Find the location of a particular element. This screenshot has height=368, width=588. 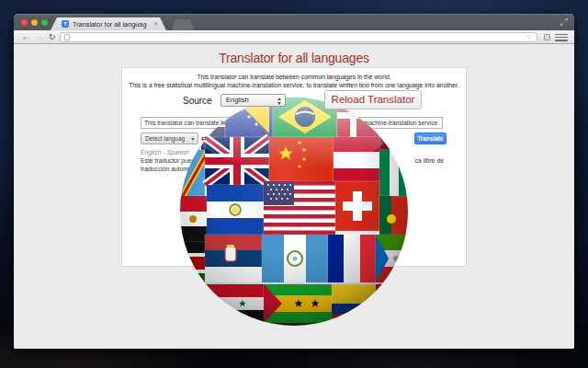

bookmark-star-icon: ☆ is located at coordinates (529, 37).